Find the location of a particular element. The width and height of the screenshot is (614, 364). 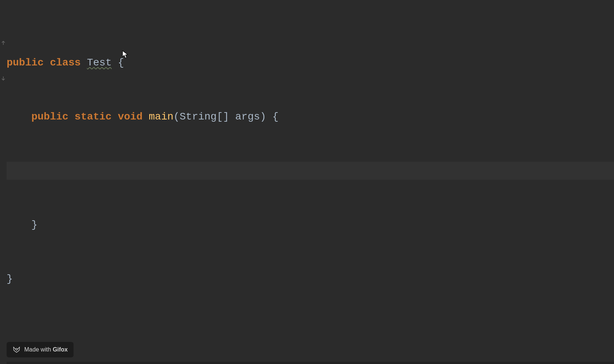

code-line-2: public static void main(String[] args) { is located at coordinates (310, 117).